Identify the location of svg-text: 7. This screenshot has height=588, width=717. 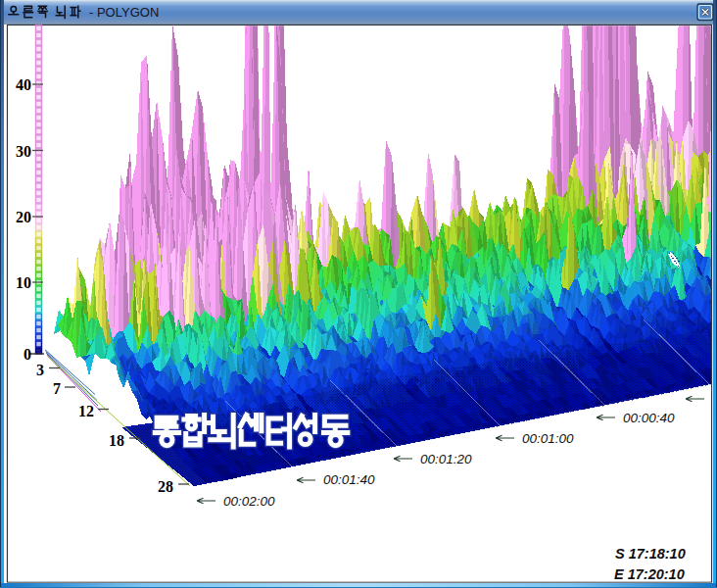
(57, 388).